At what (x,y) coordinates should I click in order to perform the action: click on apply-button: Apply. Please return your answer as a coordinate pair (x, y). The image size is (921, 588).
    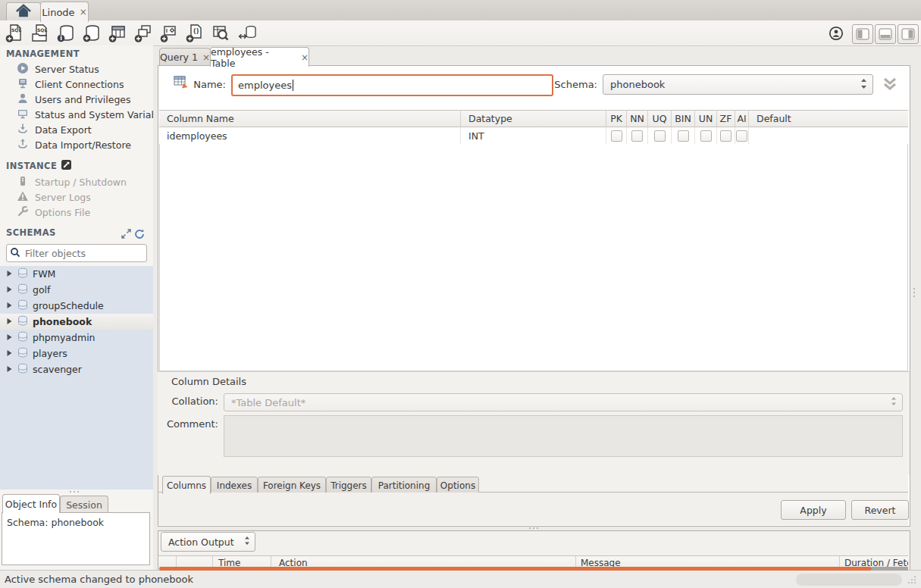
    Looking at the image, I should click on (813, 510).